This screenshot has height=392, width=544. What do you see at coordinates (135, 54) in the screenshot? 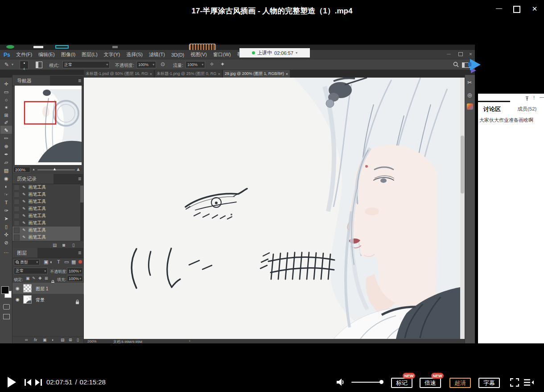
I see `menu-select: 选择(S)` at bounding box center [135, 54].